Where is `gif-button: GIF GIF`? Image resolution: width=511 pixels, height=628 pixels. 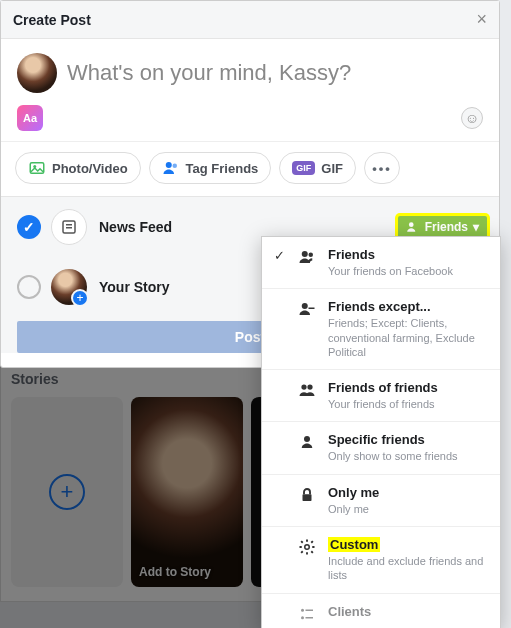
gif-button: GIF GIF is located at coordinates (318, 168).